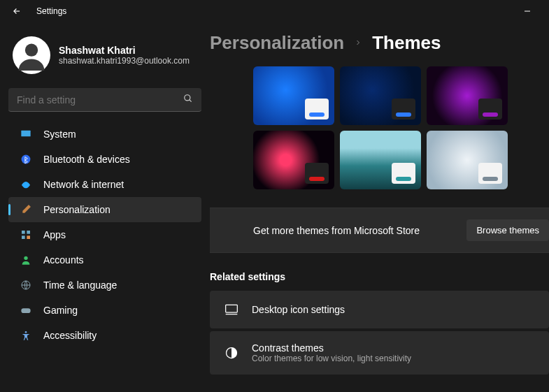 The width and height of the screenshot is (549, 392). Describe the element at coordinates (406, 43) in the screenshot. I see `breadcrumb-current: Themes` at that location.